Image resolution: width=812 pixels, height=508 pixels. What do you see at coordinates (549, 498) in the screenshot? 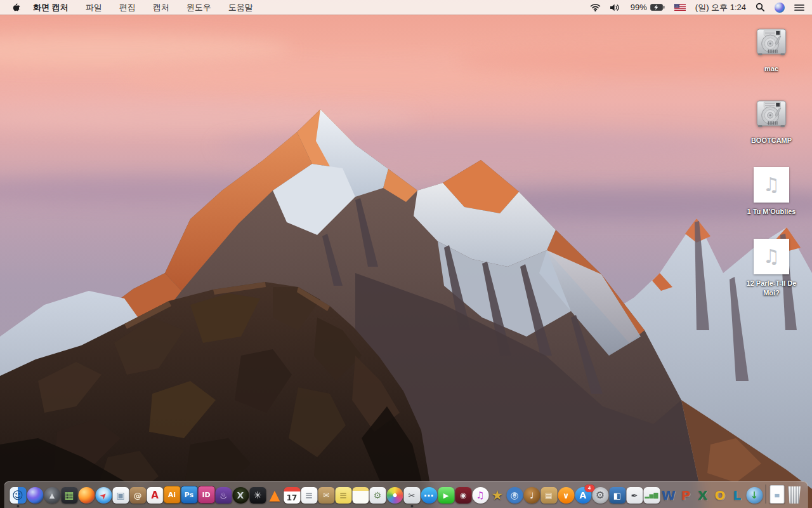
I see `dock-item-documents-app: ▤` at bounding box center [549, 498].